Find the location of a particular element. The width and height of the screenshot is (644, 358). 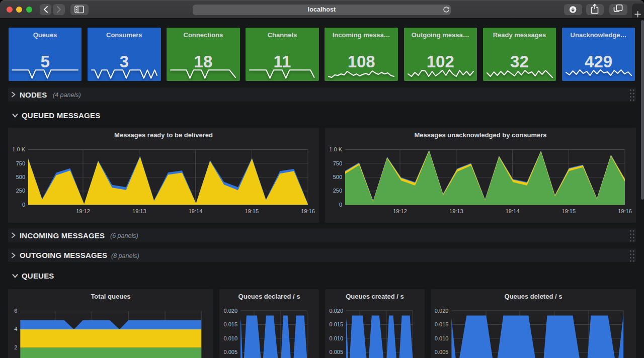

svg-text: 4 is located at coordinates (16, 329).